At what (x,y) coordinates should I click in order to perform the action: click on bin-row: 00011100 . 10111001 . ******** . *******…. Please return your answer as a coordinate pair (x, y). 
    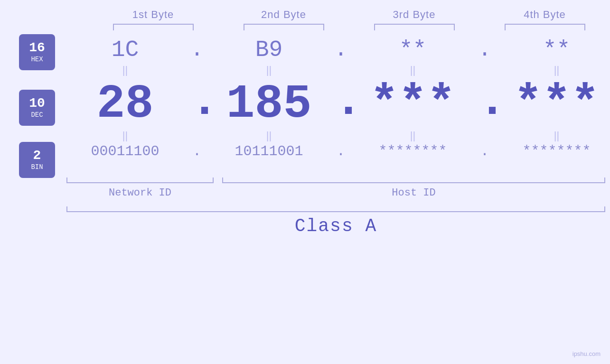
    Looking at the image, I should click on (335, 151).